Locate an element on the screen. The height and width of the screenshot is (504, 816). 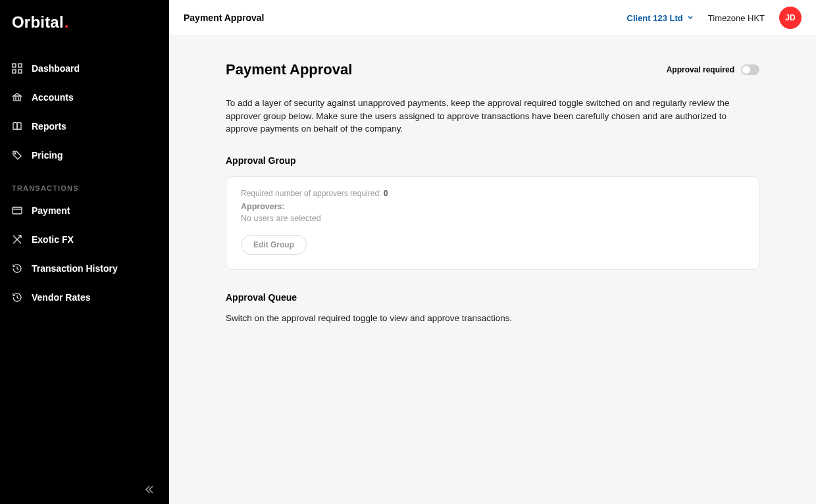
card-icon is located at coordinates (17, 211).